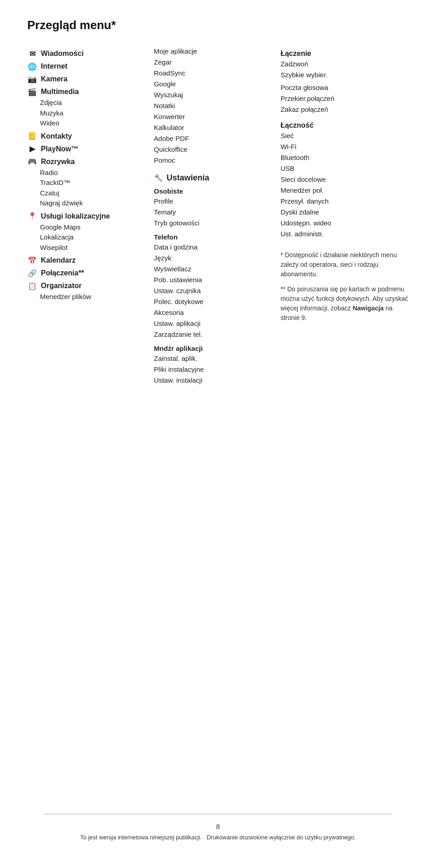 This screenshot has height=868, width=436. Describe the element at coordinates (213, 139) in the screenshot. I see `top-item-adobepdf: Adobe PDF` at that location.